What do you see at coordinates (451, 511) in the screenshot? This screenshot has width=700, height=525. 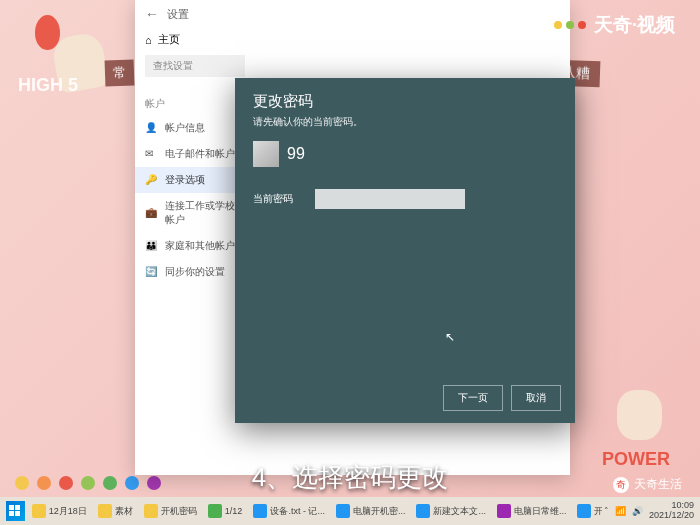 I see `taskbar-item: 新建文本文...` at bounding box center [451, 511].